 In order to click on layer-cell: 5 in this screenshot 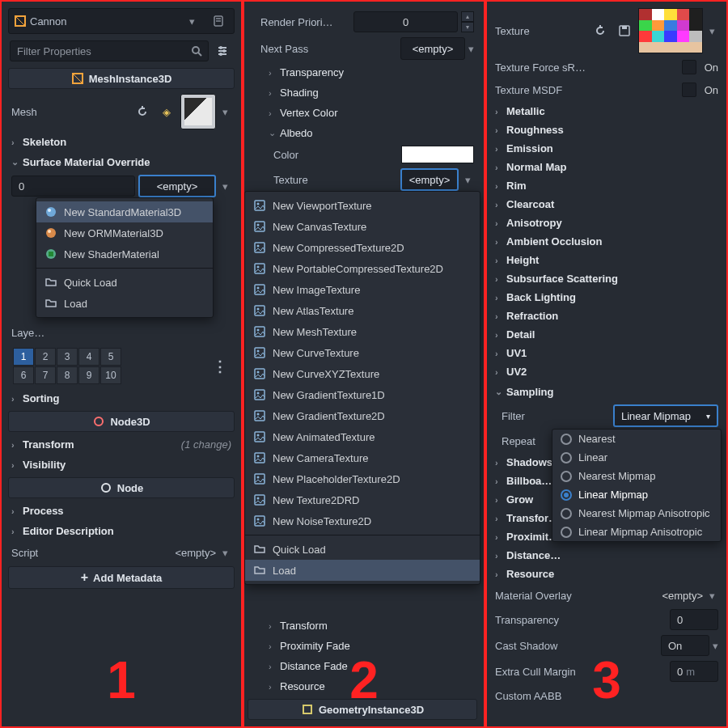, I will do `click(111, 357)`.